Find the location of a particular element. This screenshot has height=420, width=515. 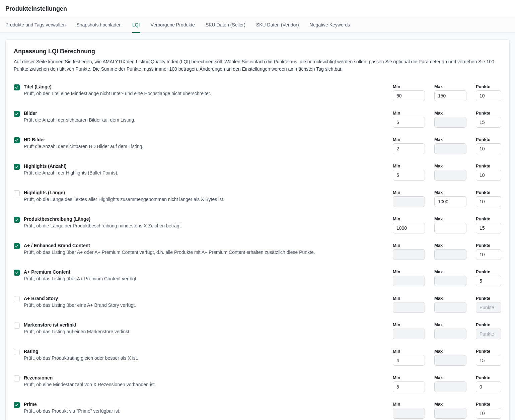

setting-desc: Prüft, ob das Produkt via "Prime" verfüg… is located at coordinates (72, 411).